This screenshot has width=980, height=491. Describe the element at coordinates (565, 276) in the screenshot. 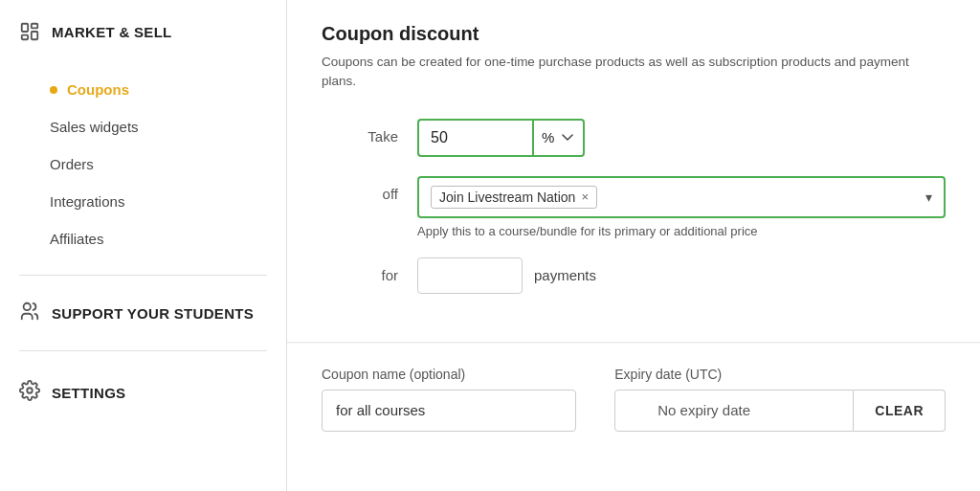

I see `payments-label: payments` at that location.